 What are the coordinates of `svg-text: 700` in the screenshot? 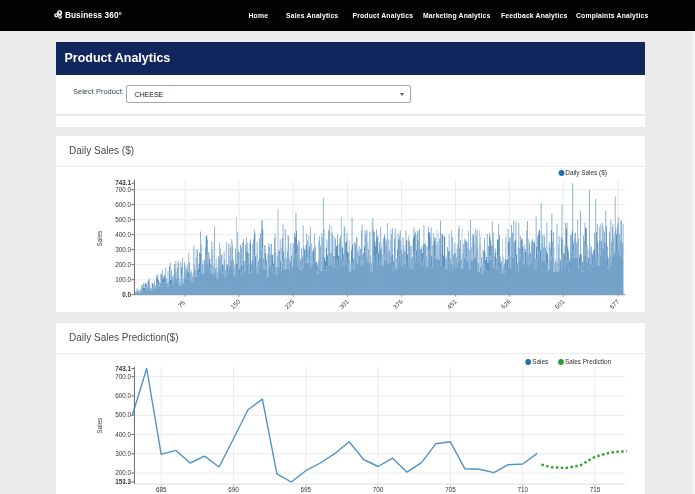 It's located at (378, 490).